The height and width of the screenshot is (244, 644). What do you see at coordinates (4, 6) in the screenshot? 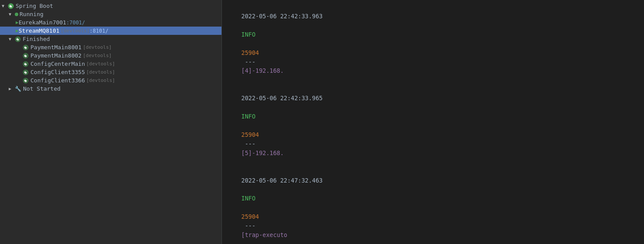
I see `root-arrow` at bounding box center [4, 6].